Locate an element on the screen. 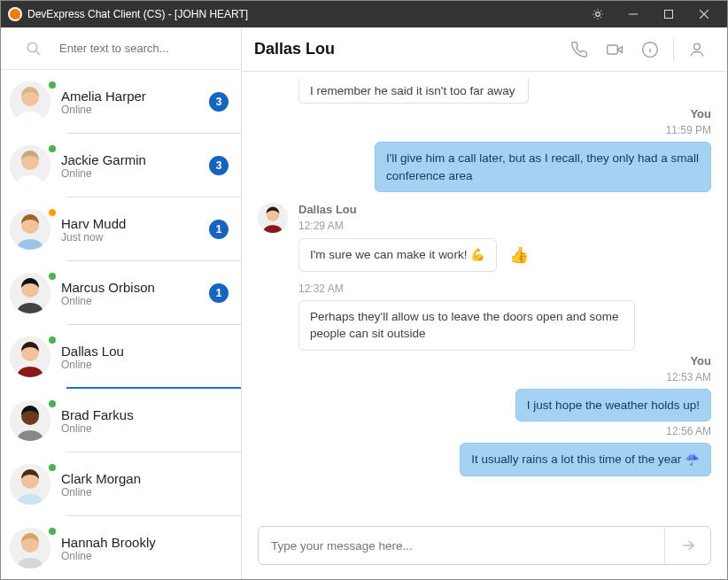 This screenshot has height=580, width=728. contact-status: Just now is located at coordinates (135, 237).